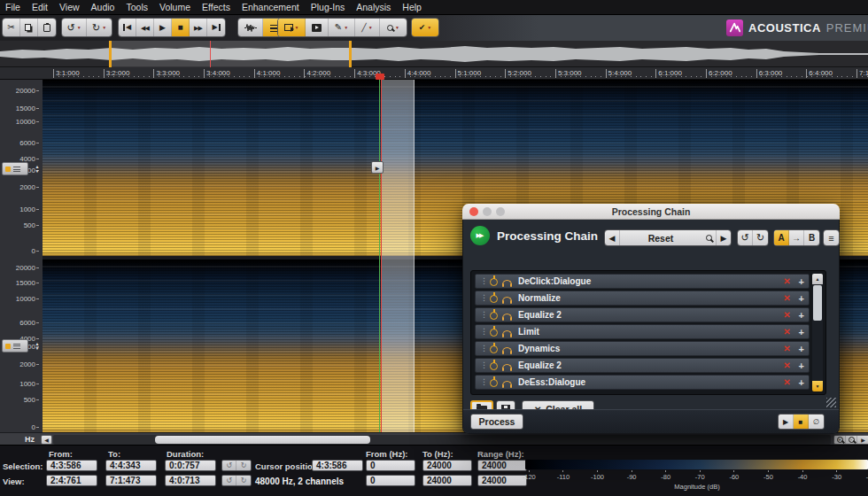 The height and width of the screenshot is (496, 868). What do you see at coordinates (831, 402) in the screenshot?
I see `resize-grip` at bounding box center [831, 402].